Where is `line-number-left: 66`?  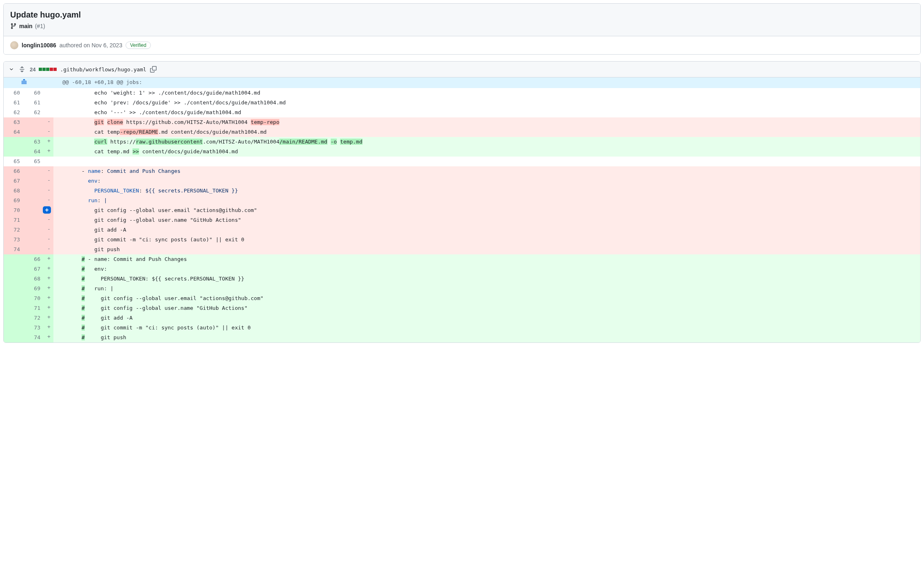 line-number-left: 66 is located at coordinates (14, 171).